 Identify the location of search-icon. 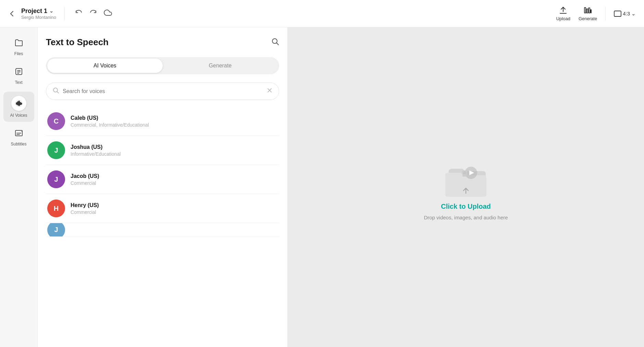
(56, 91).